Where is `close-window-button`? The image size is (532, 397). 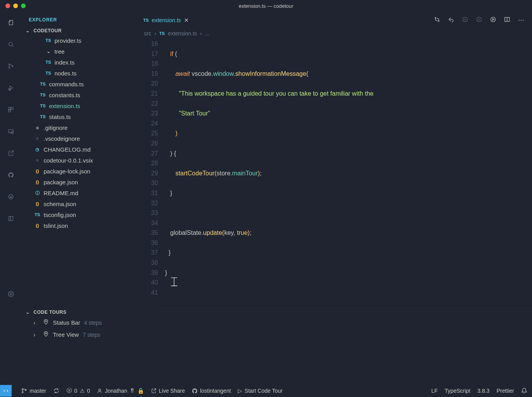
close-window-button is located at coordinates (8, 6).